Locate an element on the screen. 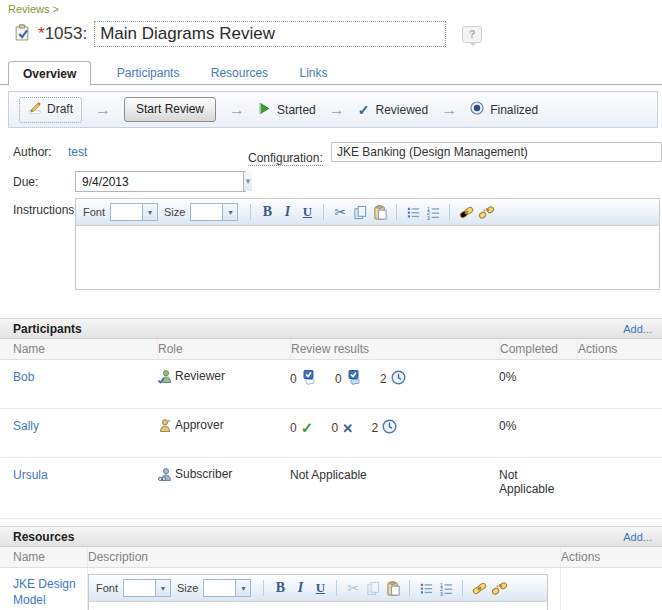 Image resolution: width=662 pixels, height=610 pixels. rejected-x-icon: ✕ is located at coordinates (348, 428).